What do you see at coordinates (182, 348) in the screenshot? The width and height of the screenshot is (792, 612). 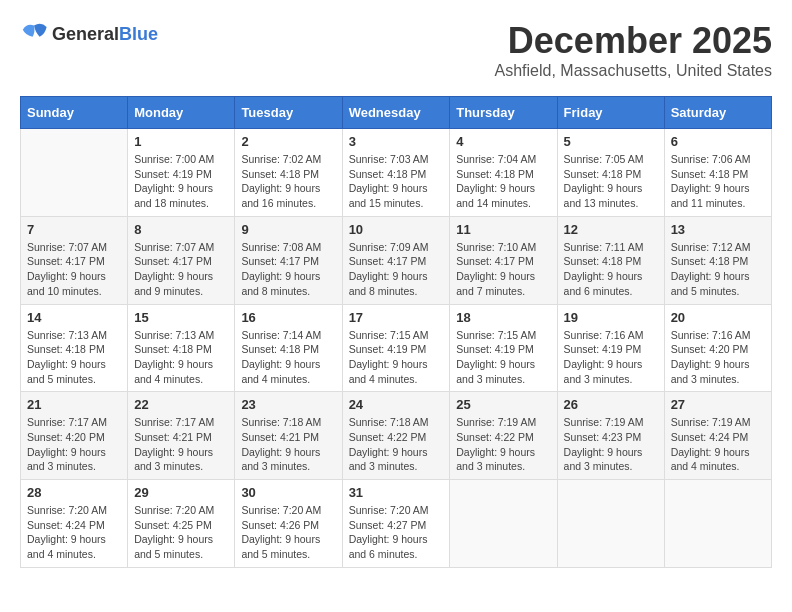 I see `table-row: 15Sunrise: 7:13 AMSunset: 4:18 PMDayligh…` at bounding box center [182, 348].